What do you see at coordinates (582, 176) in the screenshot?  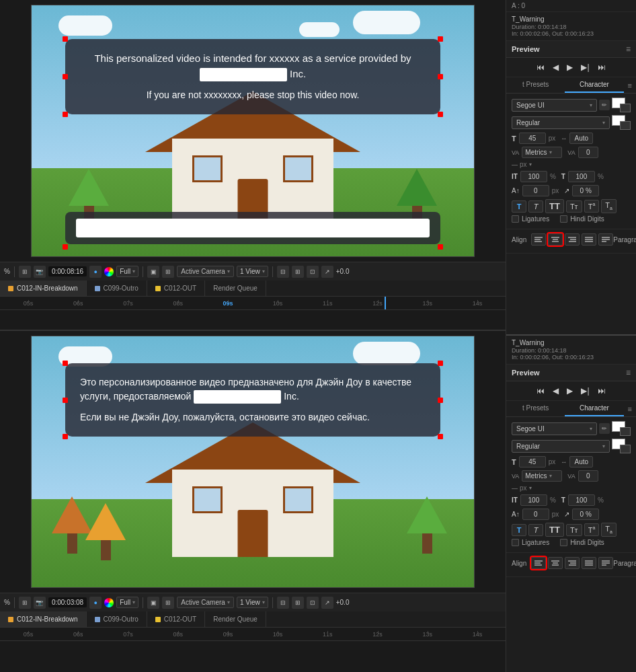 I see `scale-v-val-top: 100` at bounding box center [582, 176].